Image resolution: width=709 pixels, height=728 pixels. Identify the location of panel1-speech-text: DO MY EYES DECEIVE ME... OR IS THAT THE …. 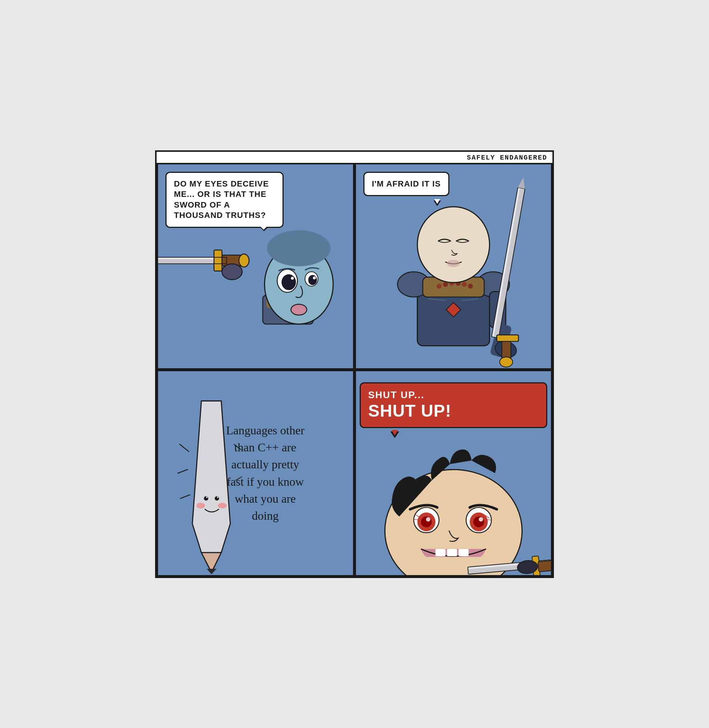
(225, 200).